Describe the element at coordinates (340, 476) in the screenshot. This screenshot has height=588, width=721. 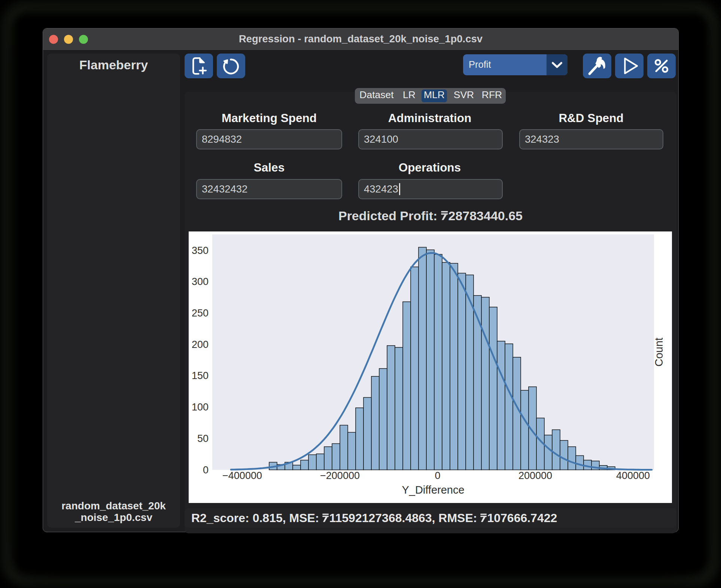
I see `svg-text: −200000` at that location.